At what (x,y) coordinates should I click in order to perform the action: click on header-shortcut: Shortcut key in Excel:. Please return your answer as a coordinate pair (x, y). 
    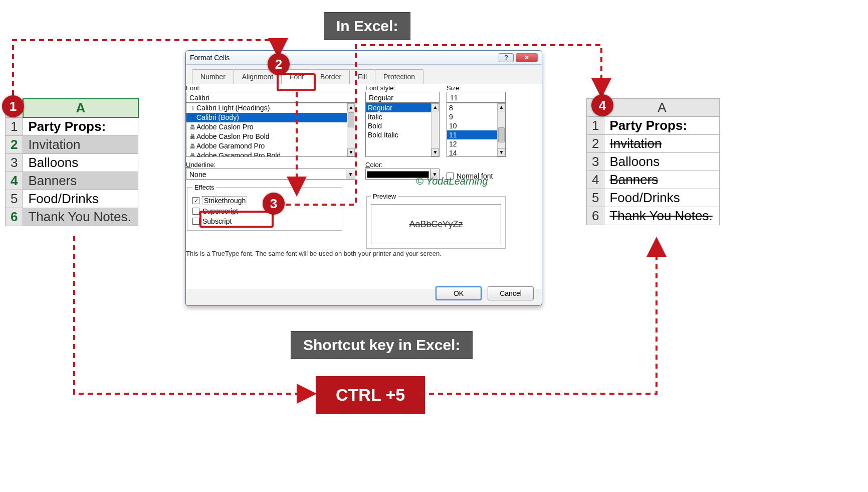
    Looking at the image, I should click on (382, 345).